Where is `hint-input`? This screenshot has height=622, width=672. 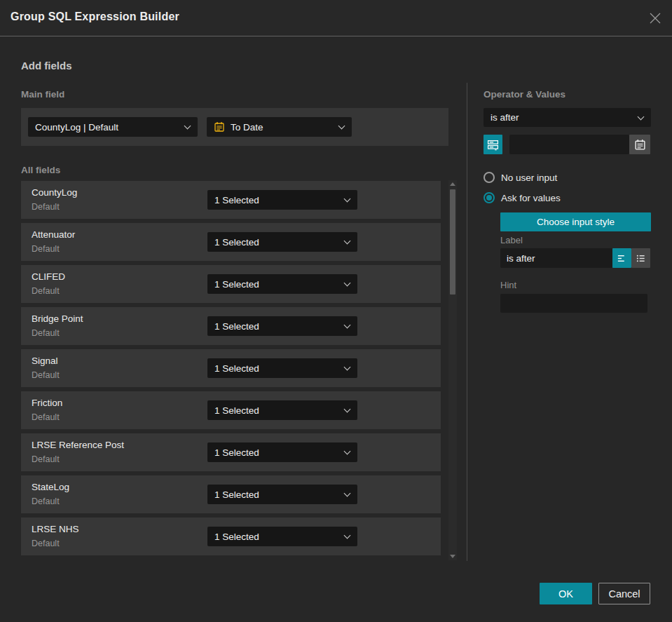 hint-input is located at coordinates (574, 303).